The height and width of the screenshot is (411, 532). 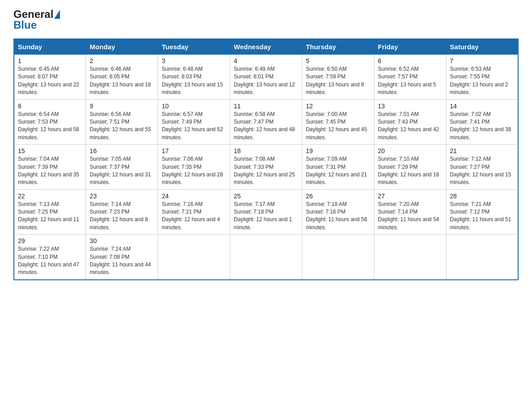 I want to click on day-info: Sunrise: 6:56 AMSunset: 7:51 PMDaylight:…, so click(x=120, y=126).